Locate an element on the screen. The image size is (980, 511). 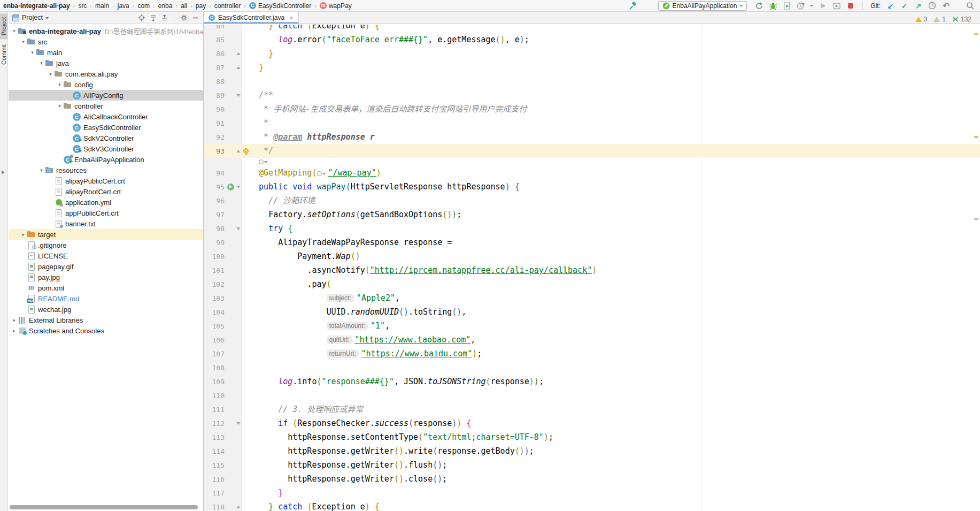
tree-item-application.yml: application.yml is located at coordinates (106, 202).